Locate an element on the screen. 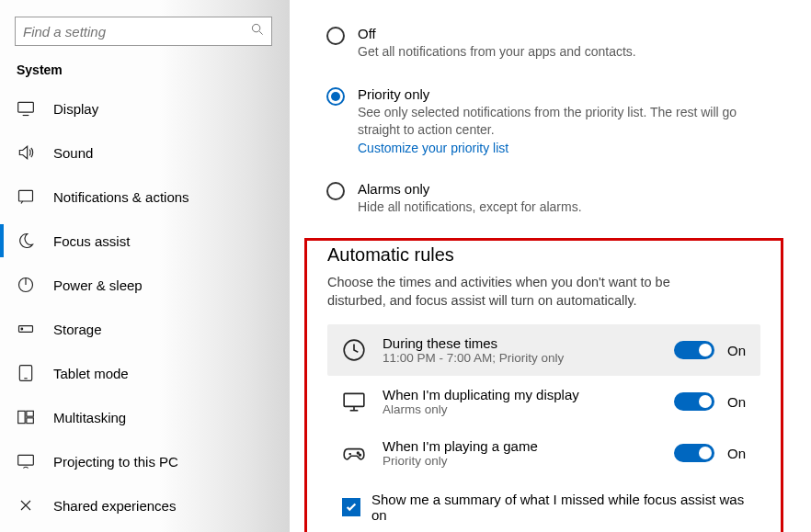  sidebar-item-storage: Storage is located at coordinates (145, 329).